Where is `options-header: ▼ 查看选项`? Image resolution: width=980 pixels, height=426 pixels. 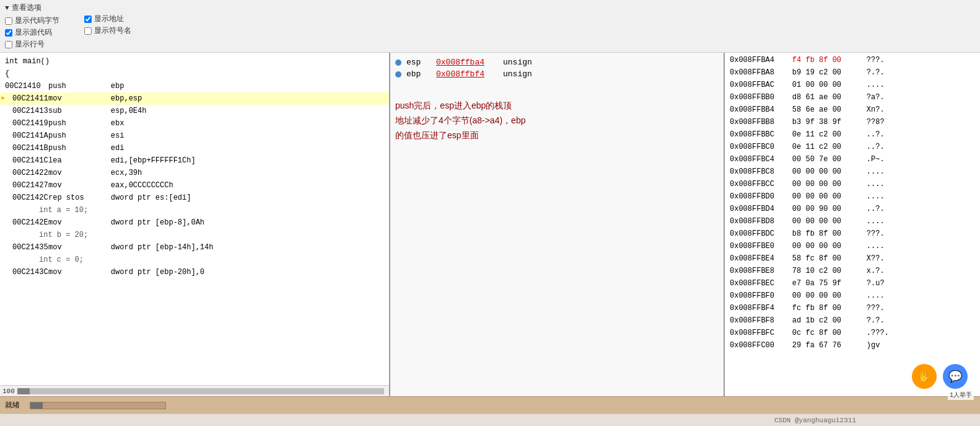 options-header: ▼ 查看选项 is located at coordinates (32, 7).